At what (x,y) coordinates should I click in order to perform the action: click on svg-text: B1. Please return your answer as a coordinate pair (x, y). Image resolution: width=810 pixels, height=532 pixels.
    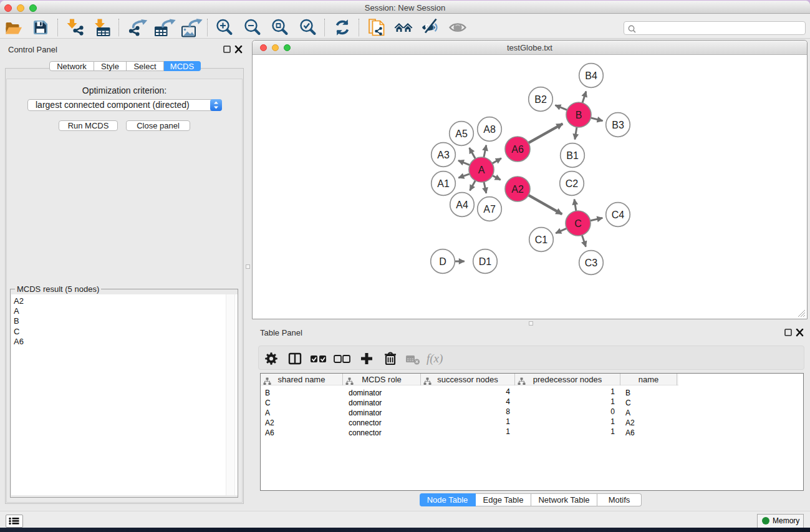
    Looking at the image, I should click on (572, 156).